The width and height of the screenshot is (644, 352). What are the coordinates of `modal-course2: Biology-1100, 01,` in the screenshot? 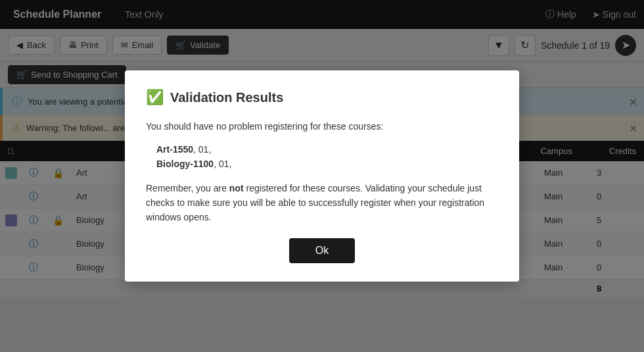 It's located at (327, 164).